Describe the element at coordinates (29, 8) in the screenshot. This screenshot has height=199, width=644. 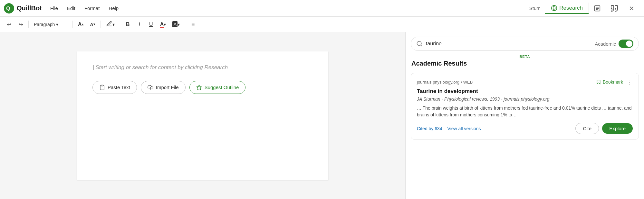
I see `logo-text: QuillBot` at that location.